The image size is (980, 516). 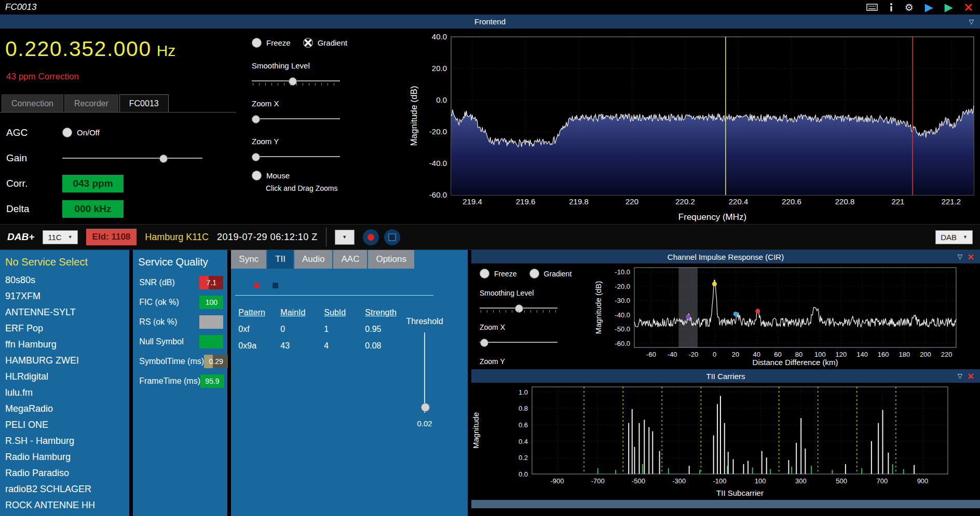 What do you see at coordinates (438, 163) in the screenshot?
I see `svg-text: -40.0` at bounding box center [438, 163].